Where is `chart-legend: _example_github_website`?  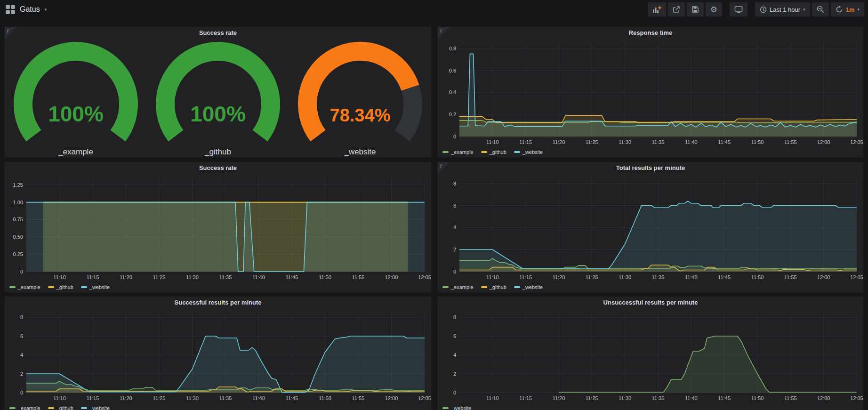 chart-legend: _example_github_website is located at coordinates (492, 152).